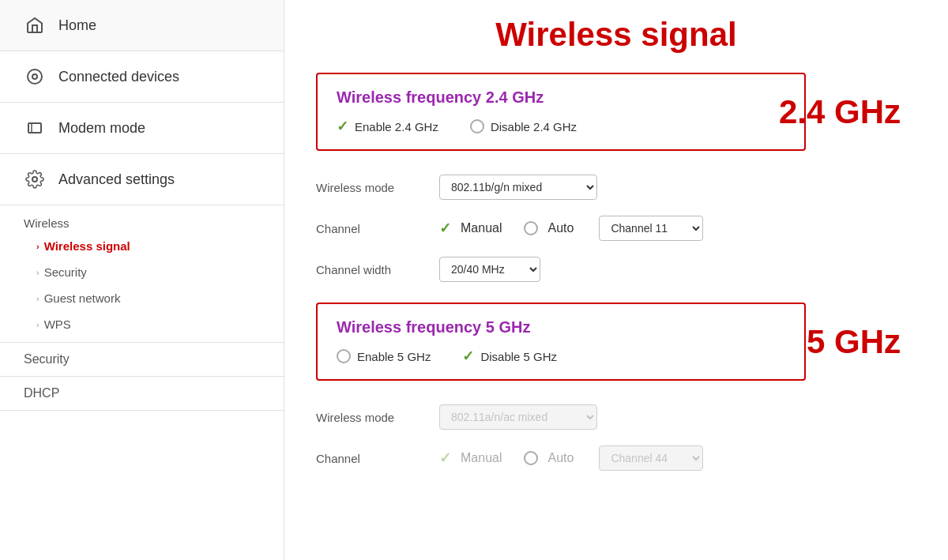  Describe the element at coordinates (371, 458) in the screenshot. I see `channel-5-label: Channel` at that location.